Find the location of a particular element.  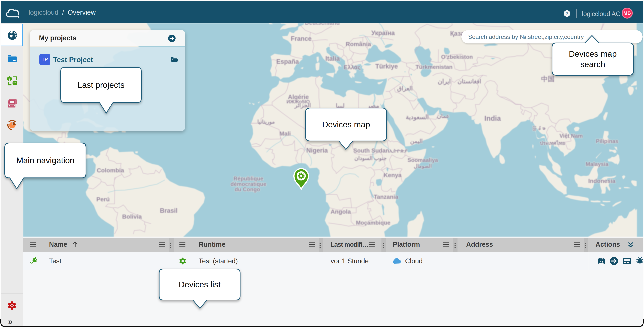

svg-text: España is located at coordinates (288, 62).